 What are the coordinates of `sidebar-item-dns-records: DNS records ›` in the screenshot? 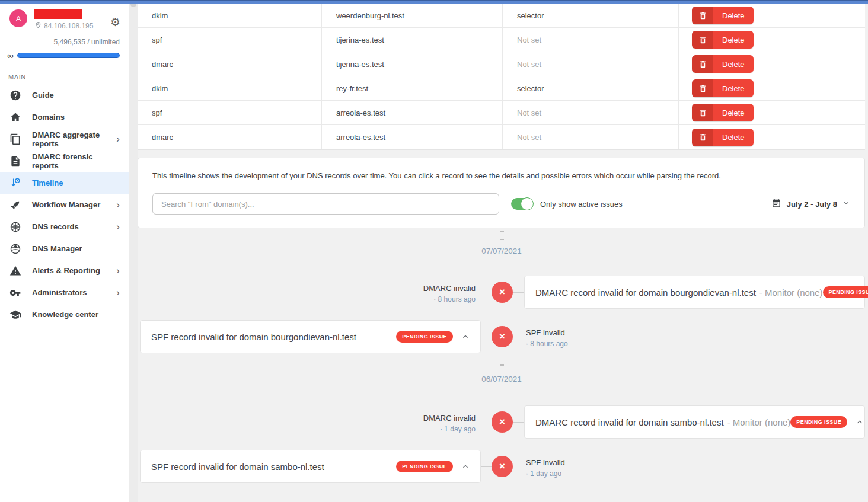 It's located at (65, 226).